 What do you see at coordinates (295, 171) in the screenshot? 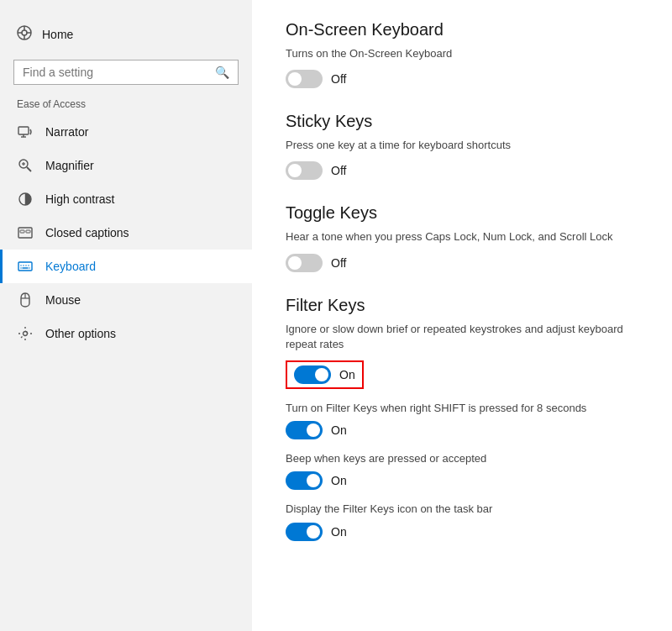
I see `sticky-keys-thumb` at bounding box center [295, 171].